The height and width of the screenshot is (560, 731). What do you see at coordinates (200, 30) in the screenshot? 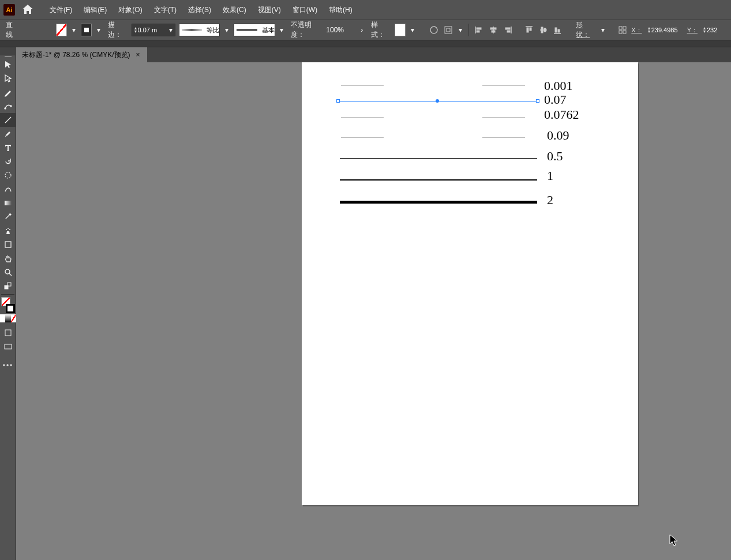
I see `width-profile-preset: 等比` at bounding box center [200, 30].